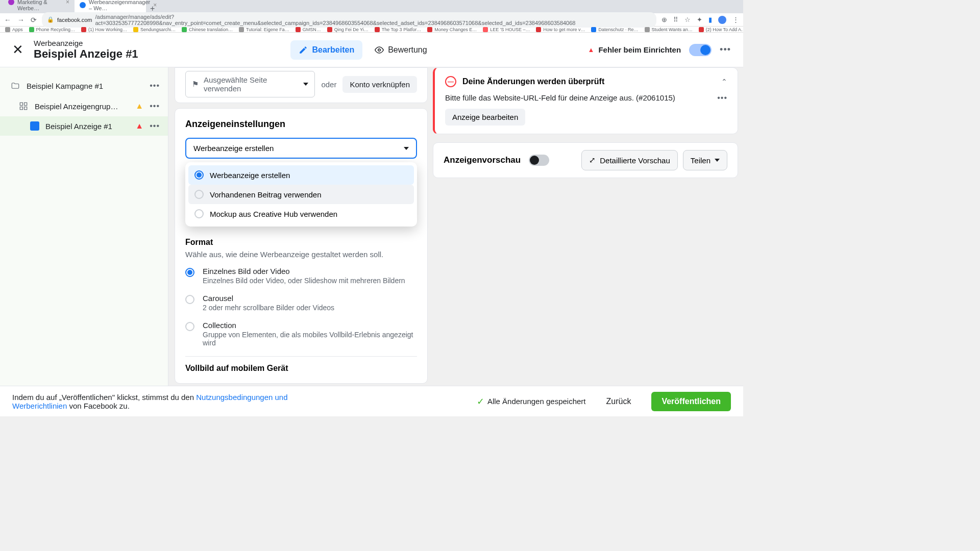 This screenshot has height=551, width=980. Describe the element at coordinates (40, 6) in the screenshot. I see `tab-label: Facebook Marketing & Werbe…` at that location.